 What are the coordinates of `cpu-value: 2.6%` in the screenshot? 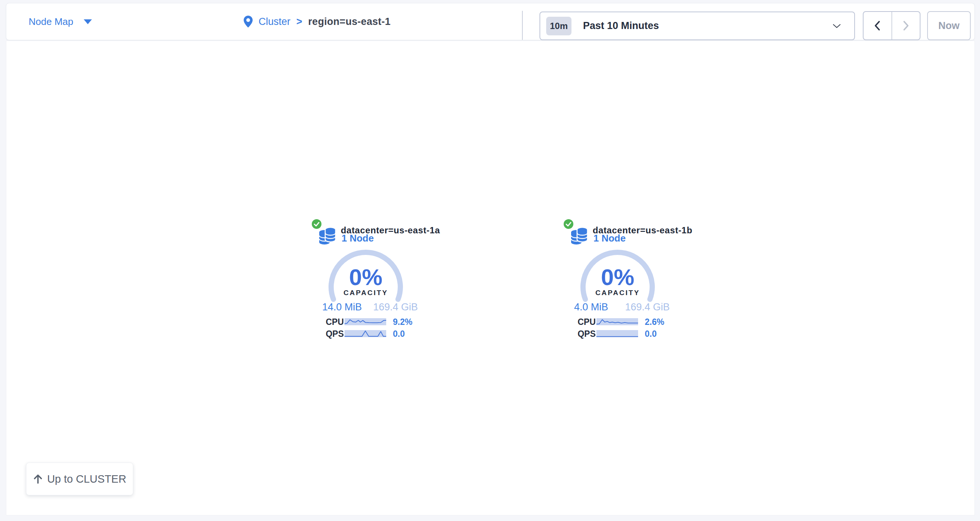 It's located at (654, 322).